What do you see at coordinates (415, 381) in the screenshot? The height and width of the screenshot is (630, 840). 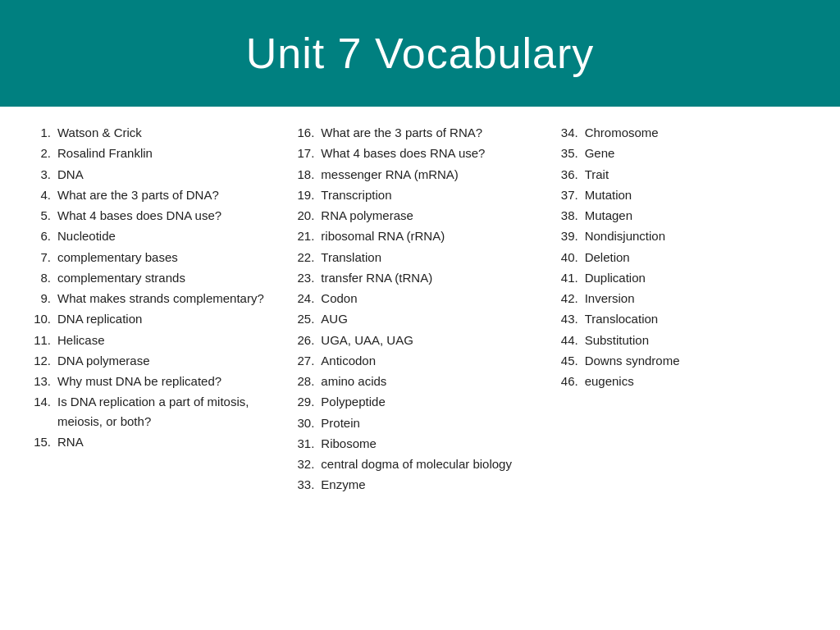 I see `list-item: 28.amino acids` at bounding box center [415, 381].